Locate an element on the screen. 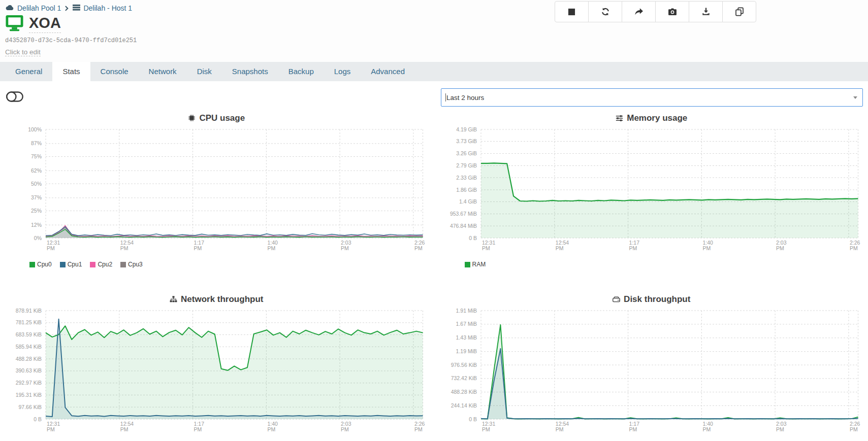 Image resolution: width=868 pixels, height=441 pixels. camera-icon is located at coordinates (672, 12).